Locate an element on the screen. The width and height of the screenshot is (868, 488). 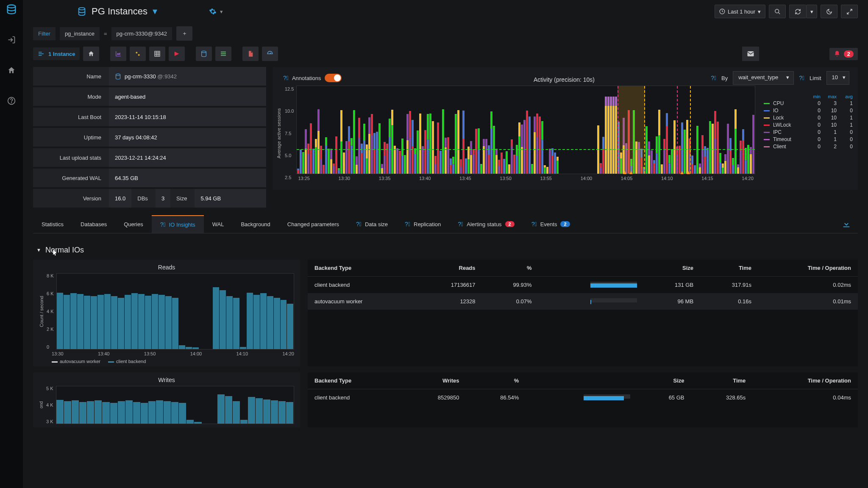
home-icon is located at coordinates (11, 70).